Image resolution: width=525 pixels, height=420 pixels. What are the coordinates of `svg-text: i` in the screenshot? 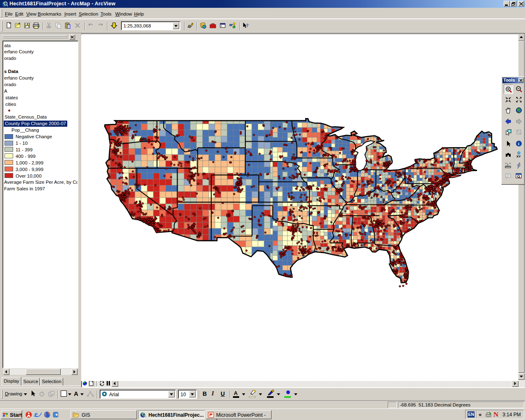 It's located at (518, 144).